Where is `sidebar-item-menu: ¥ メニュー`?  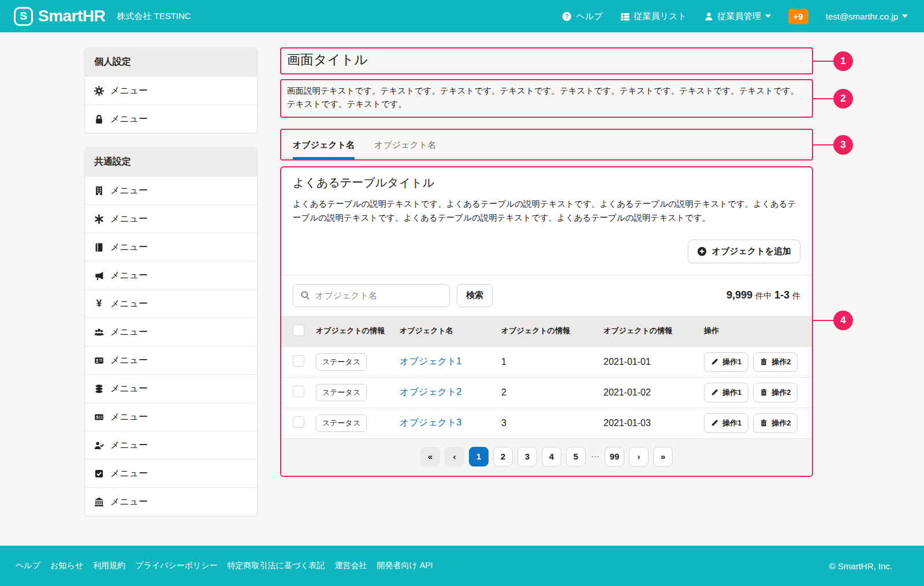
sidebar-item-menu: ¥ メニュー is located at coordinates (171, 304).